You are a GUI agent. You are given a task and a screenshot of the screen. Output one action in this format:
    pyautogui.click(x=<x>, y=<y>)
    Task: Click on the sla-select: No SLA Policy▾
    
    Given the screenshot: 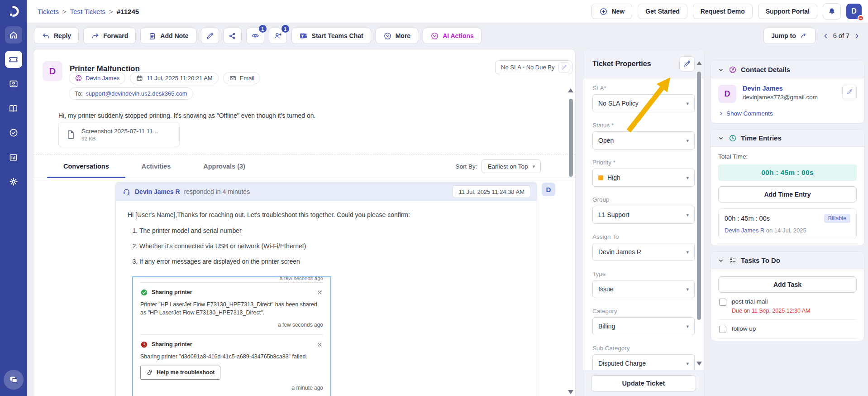 What is the action you would take?
    pyautogui.click(x=644, y=103)
    